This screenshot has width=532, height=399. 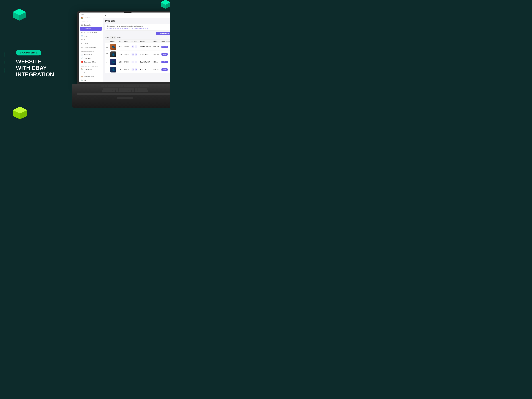 What do you see at coordinates (113, 54) in the screenshot?
I see `product-image-1: 🧥` at bounding box center [113, 54].